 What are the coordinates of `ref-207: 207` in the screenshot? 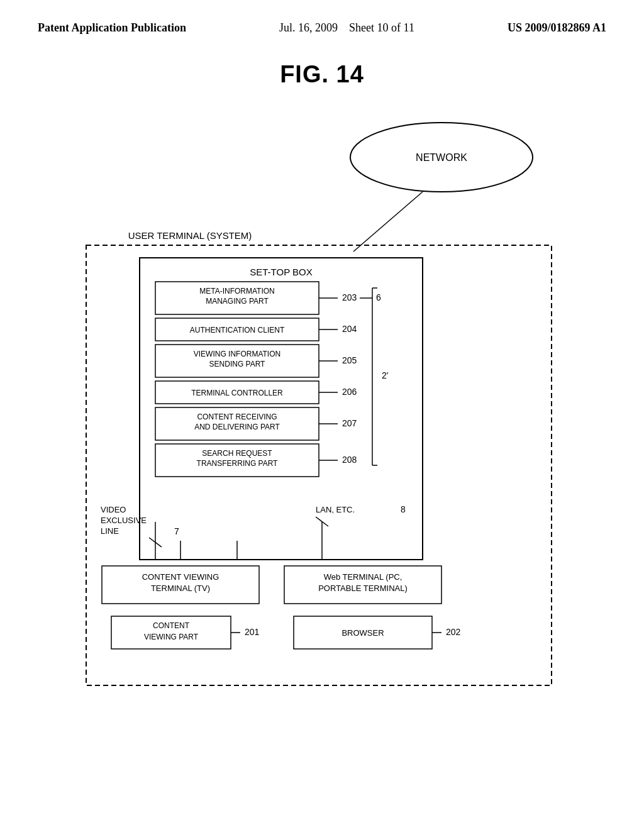 It's located at (350, 423).